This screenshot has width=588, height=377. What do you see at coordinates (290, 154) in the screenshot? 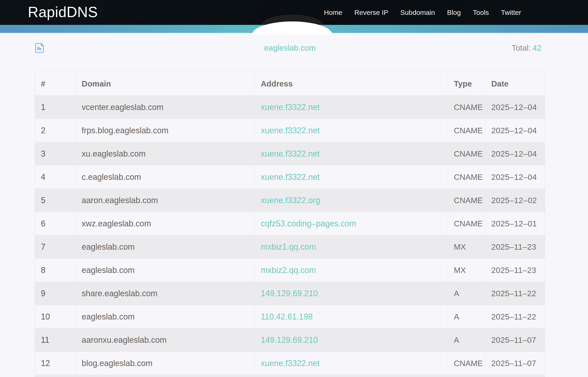
I see `table-row: 3xu.eagleslab.comxuene.f3322.netCNAME202…` at bounding box center [290, 154].